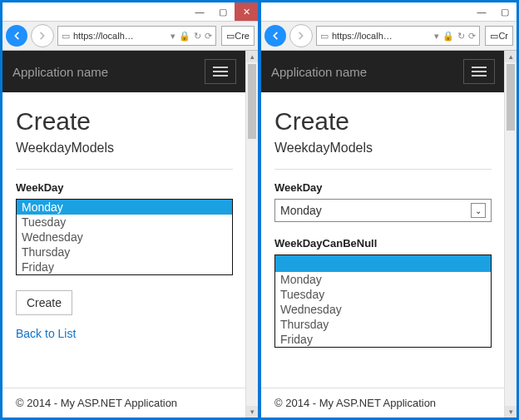  Describe the element at coordinates (503, 36) in the screenshot. I see `tab-title: Cr` at that location.